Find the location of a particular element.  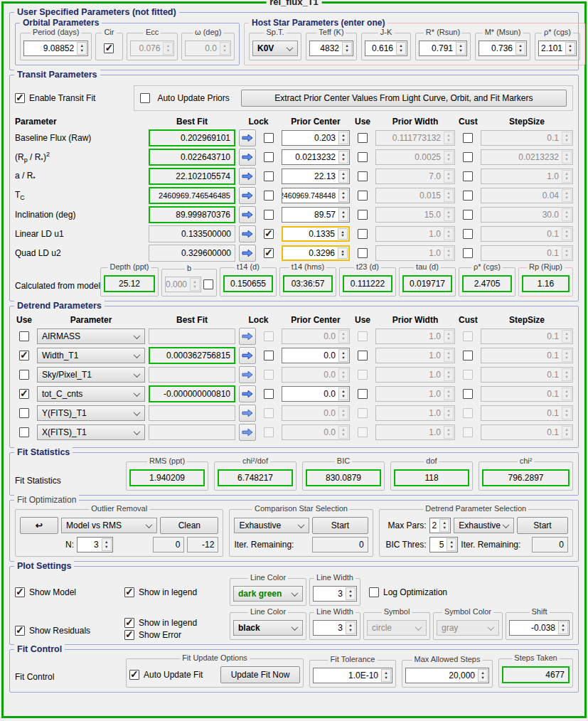

outlier-method-select: Model vs RMS is located at coordinates (109, 525).